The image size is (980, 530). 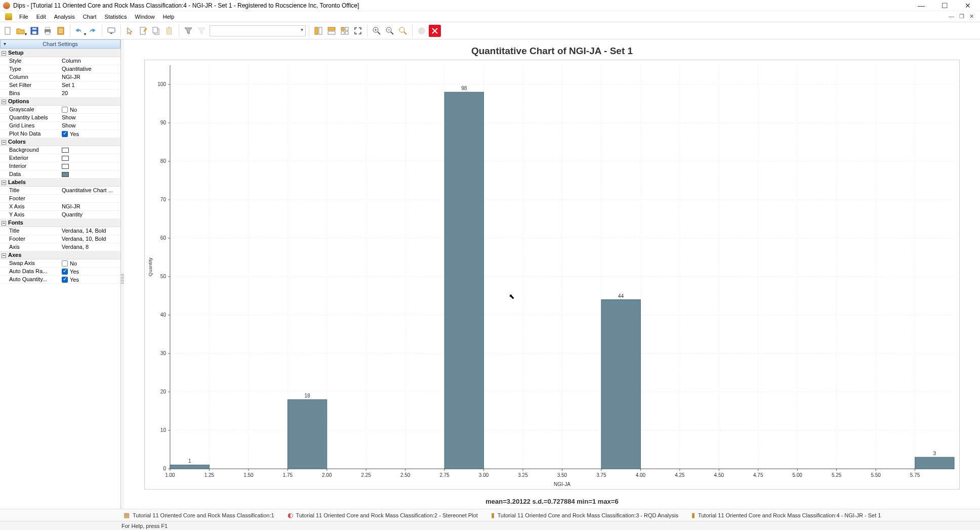 What do you see at coordinates (130, 31) in the screenshot?
I see `pointer-button` at bounding box center [130, 31].